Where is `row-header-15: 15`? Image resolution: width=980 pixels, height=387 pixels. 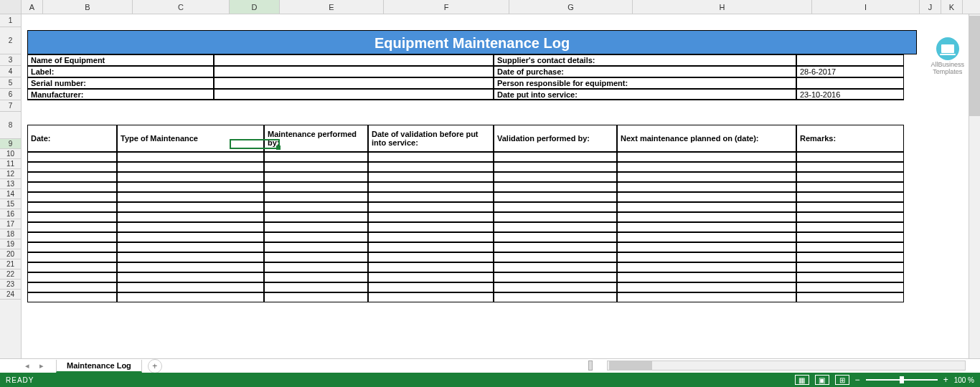
row-header-15: 15 is located at coordinates (10, 204).